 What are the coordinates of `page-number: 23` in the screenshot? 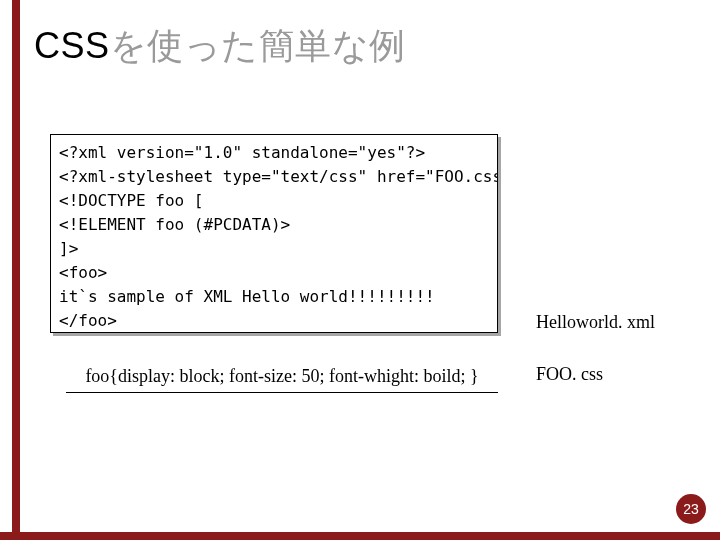 It's located at (691, 509).